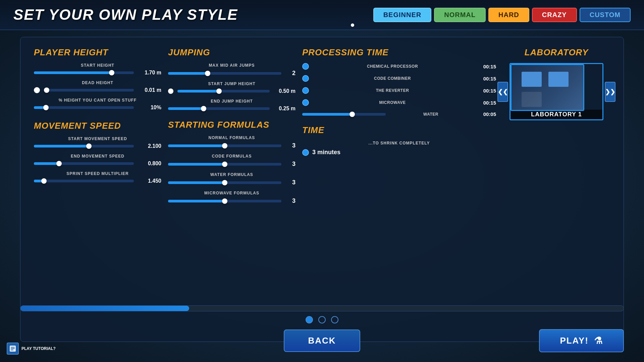 Image resolution: width=644 pixels, height=362 pixels. I want to click on start-jump-track, so click(223, 91).